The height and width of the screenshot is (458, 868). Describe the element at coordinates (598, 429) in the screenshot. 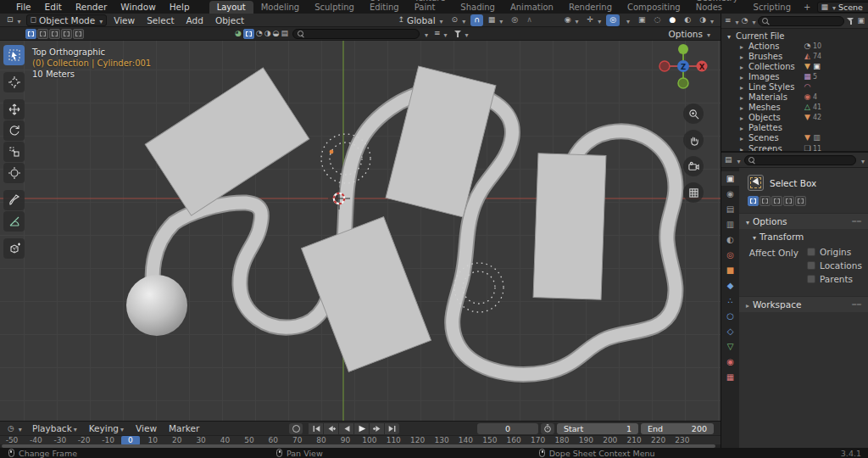

I see `start-frame-field: Start 1` at that location.